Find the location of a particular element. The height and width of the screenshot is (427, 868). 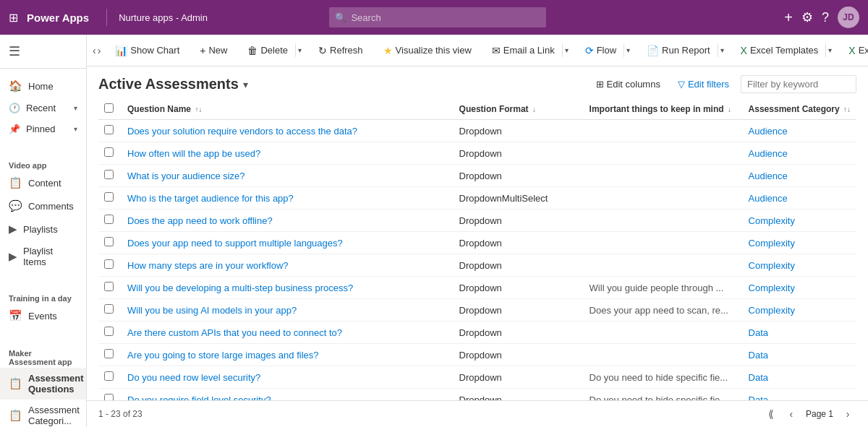

delete-dropdown-button: ▾ is located at coordinates (299, 51).